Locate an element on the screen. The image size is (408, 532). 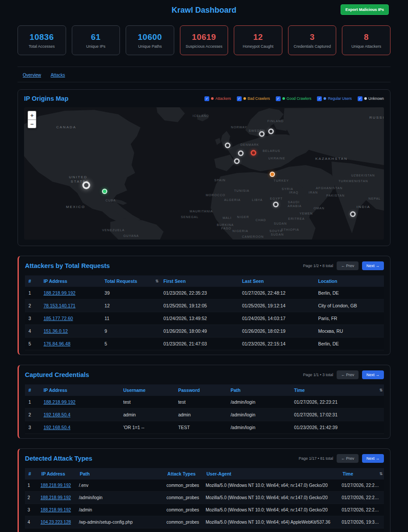
map-marker-attacker is located at coordinates (253, 152).